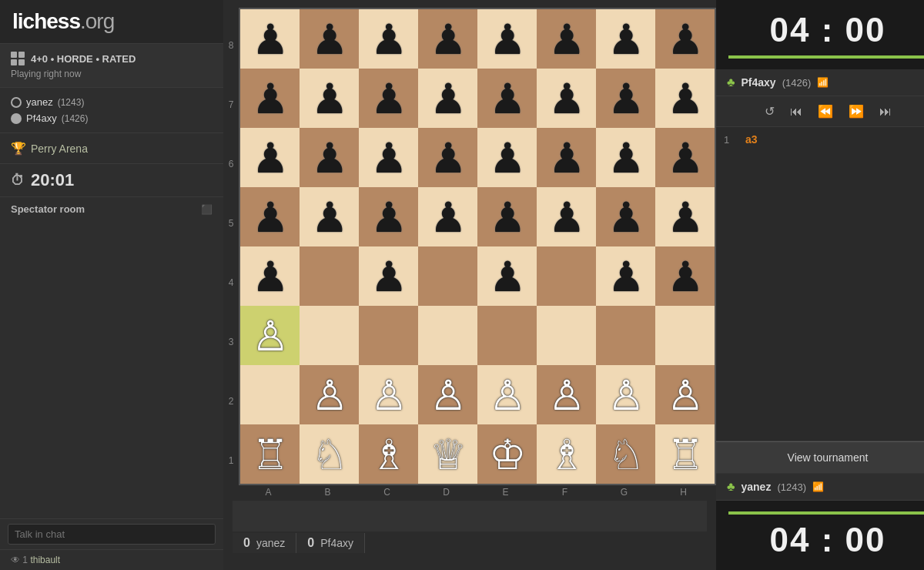  What do you see at coordinates (770, 111) in the screenshot?
I see `refresh-button: ↺` at bounding box center [770, 111].